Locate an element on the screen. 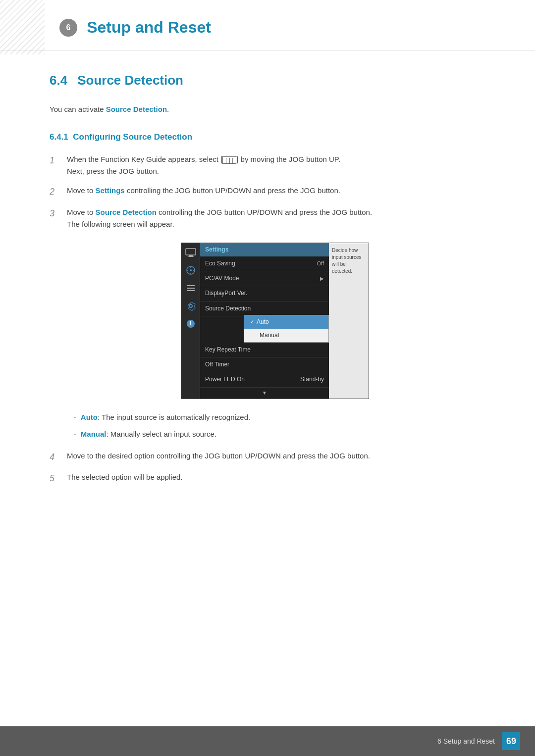 This screenshot has height=756, width=535. section-heading: 6.4 Source Detection is located at coordinates (268, 81).